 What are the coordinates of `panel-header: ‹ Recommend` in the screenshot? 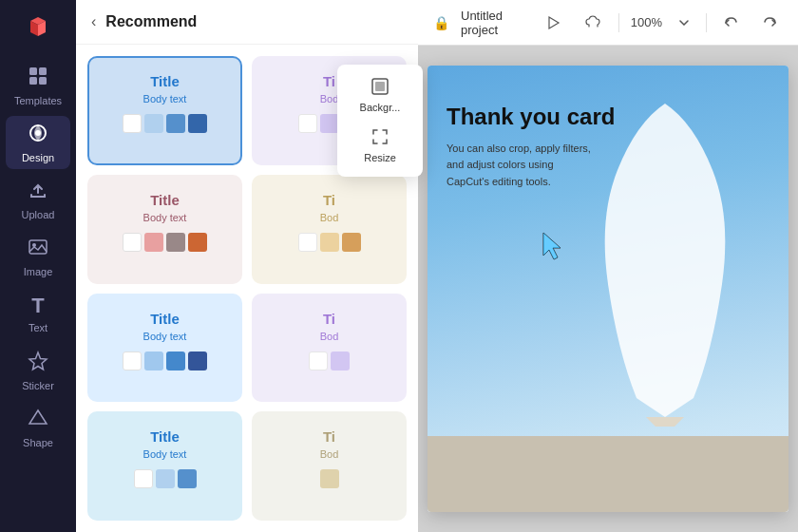 It's located at (247, 23).